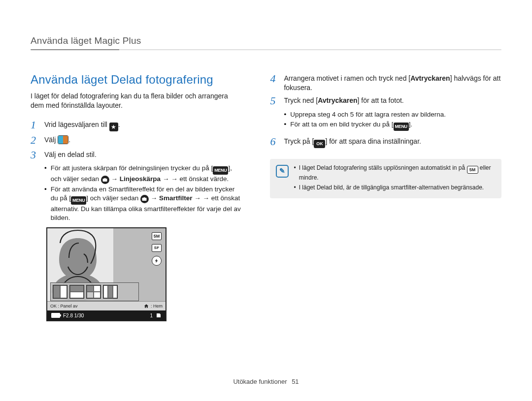  I want to click on page-footer: Utökade funktioner 51, so click(266, 382).